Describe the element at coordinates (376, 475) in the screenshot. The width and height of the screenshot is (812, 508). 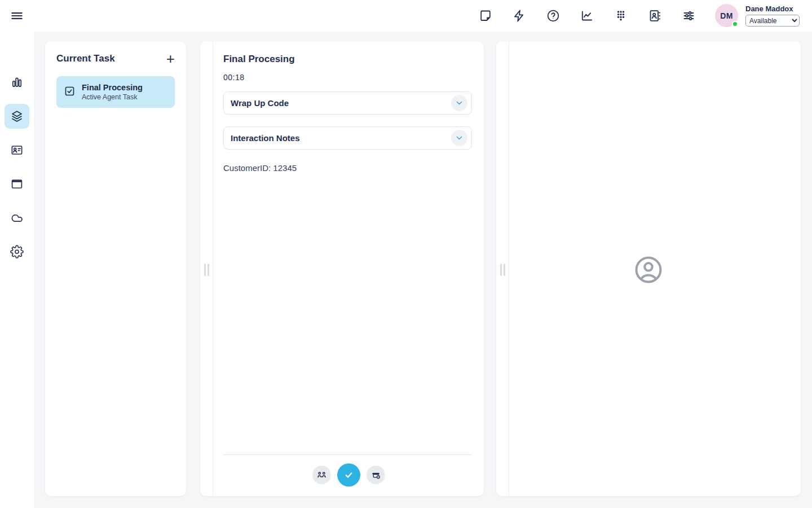
I see `park-interaction-icon` at that location.